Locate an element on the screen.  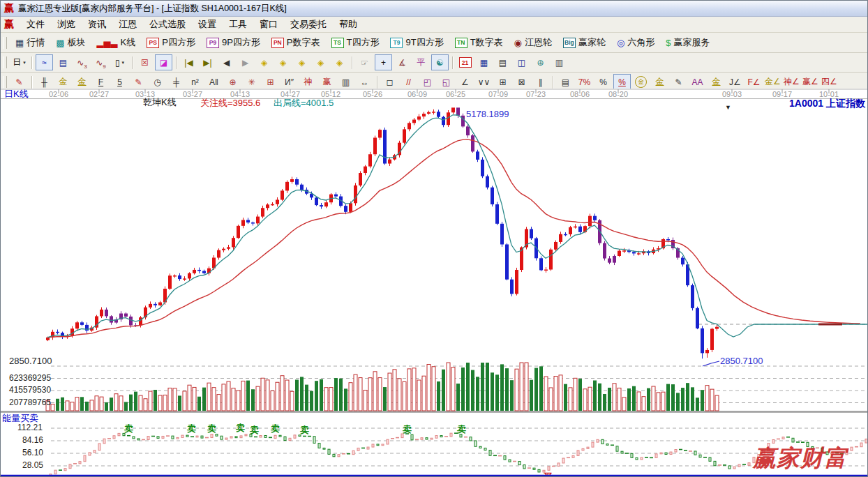
ying-angle-icon: 赢∠ is located at coordinates (811, 82).